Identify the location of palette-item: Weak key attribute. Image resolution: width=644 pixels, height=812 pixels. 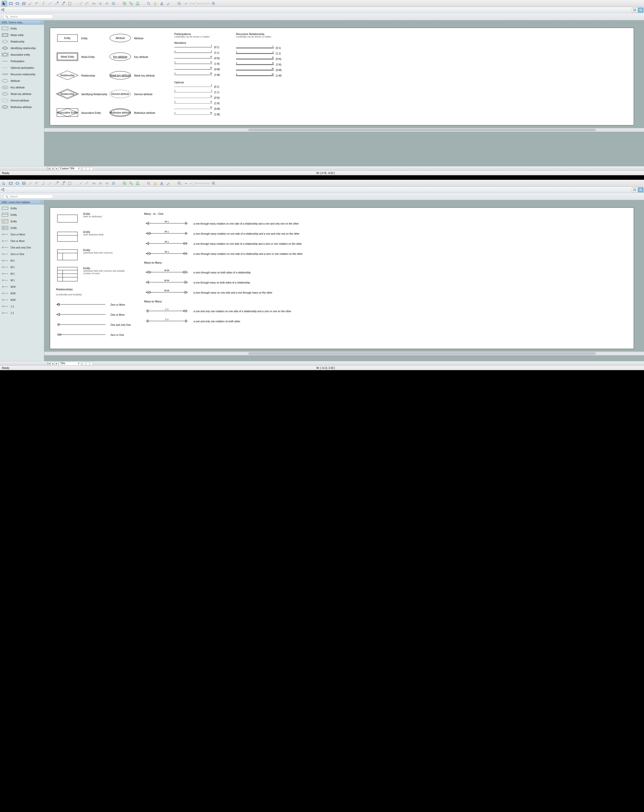
(22, 94).